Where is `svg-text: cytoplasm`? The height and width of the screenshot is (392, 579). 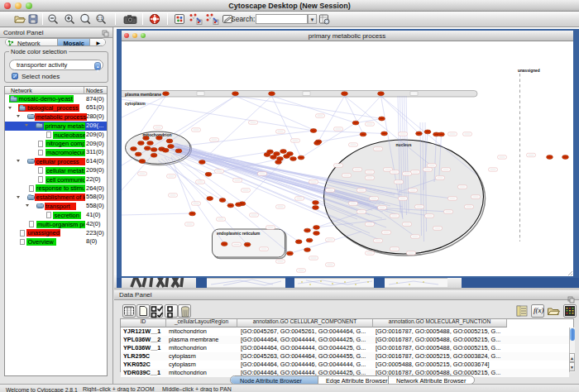 svg-text: cytoplasm is located at coordinates (136, 103).